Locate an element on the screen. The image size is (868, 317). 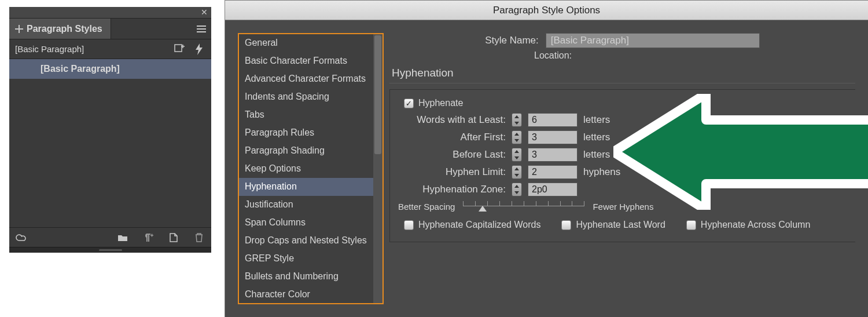
style-name-row: Style Name: is located at coordinates (623, 41).